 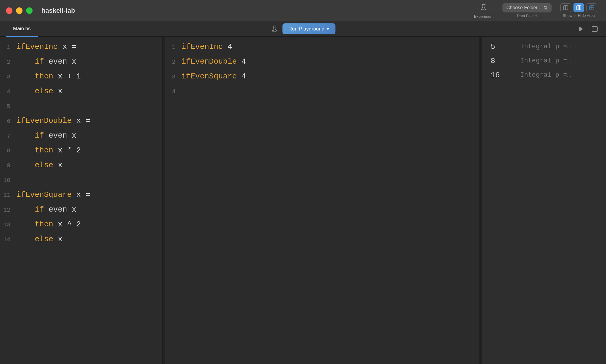 What do you see at coordinates (581, 29) in the screenshot?
I see `play-button` at bounding box center [581, 29].